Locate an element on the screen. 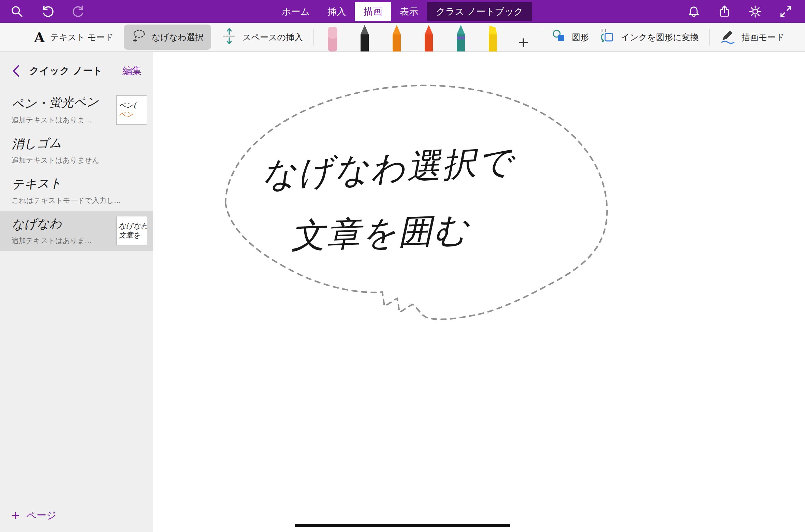 The width and height of the screenshot is (805, 532). page-item-text: ペン・蛍光ペン 追加テキストはありま… is located at coordinates (61, 110).